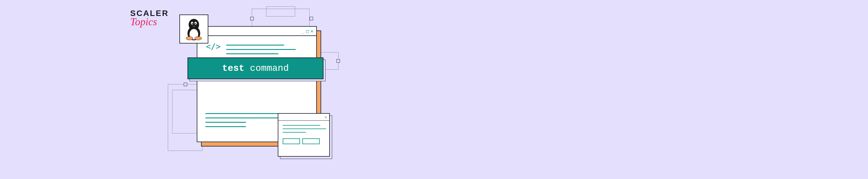 This screenshot has width=868, height=179. What do you see at coordinates (261, 50) in the screenshot?
I see `code-lines` at bounding box center [261, 50].